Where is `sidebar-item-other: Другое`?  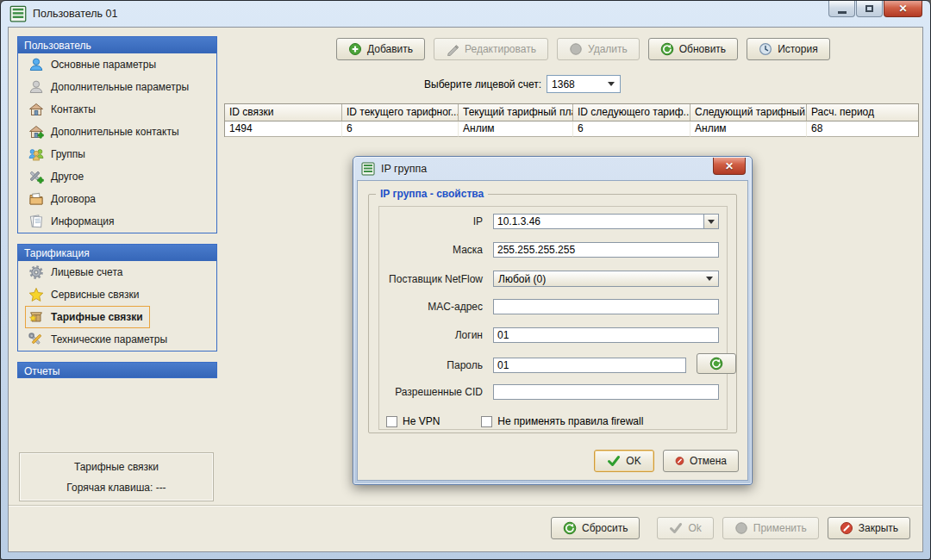
sidebar-item-other: Другое is located at coordinates (117, 177).